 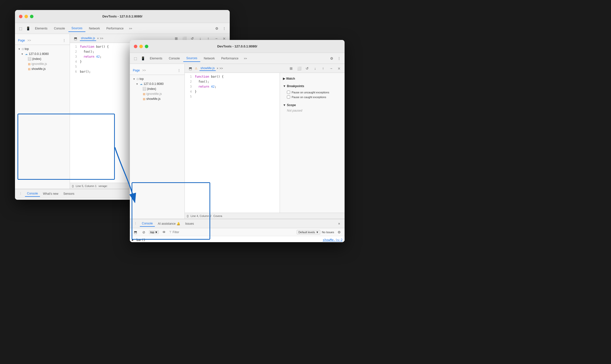 What do you see at coordinates (88, 38) in the screenshot?
I see `open-file-tab-1: showMe.js` at bounding box center [88, 38].